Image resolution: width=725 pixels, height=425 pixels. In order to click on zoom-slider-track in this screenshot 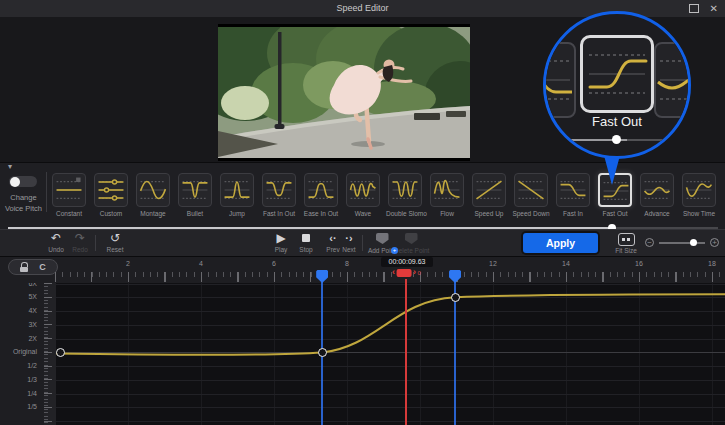, I will do `click(682, 243)`.